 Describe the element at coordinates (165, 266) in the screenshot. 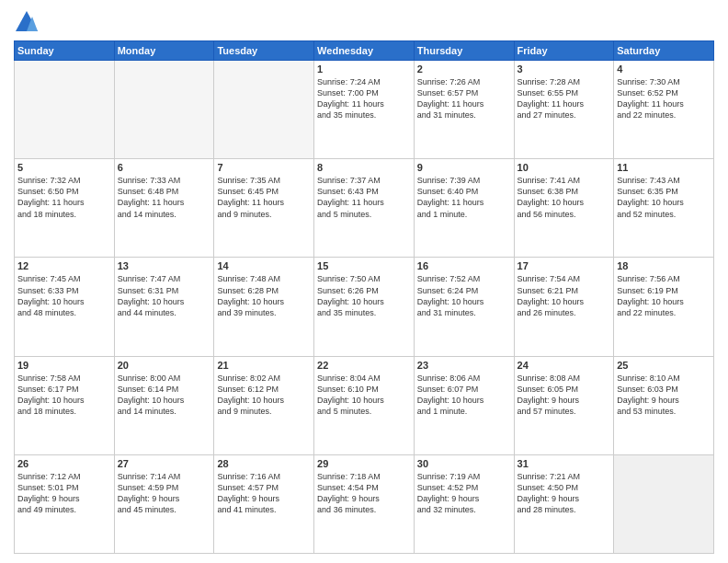

I see `day-number: 13` at that location.